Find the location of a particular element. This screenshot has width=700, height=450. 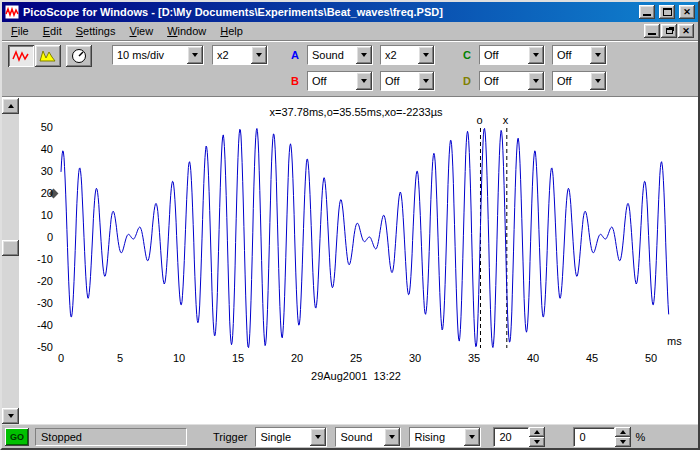

trigger-direction-select: Rising is located at coordinates (445, 437).